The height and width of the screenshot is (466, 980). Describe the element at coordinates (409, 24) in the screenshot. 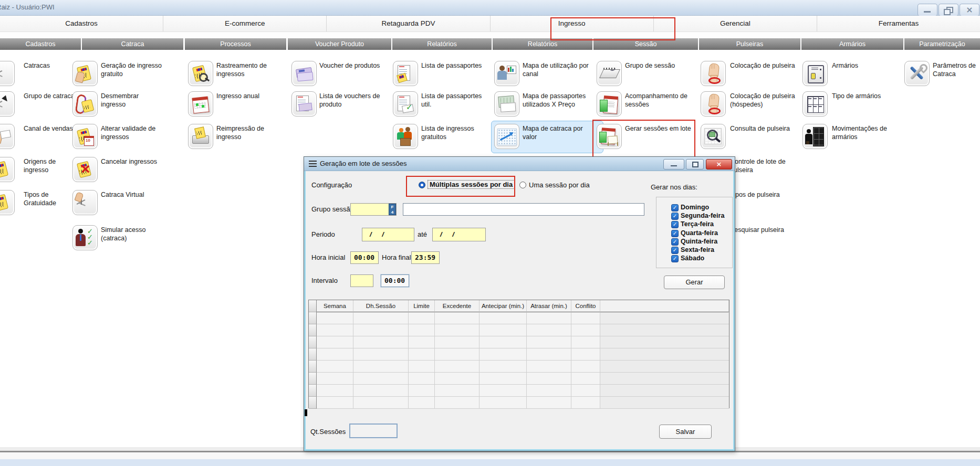

I see `tab-retaguarda-pdv: Retaguarda PDV` at that location.